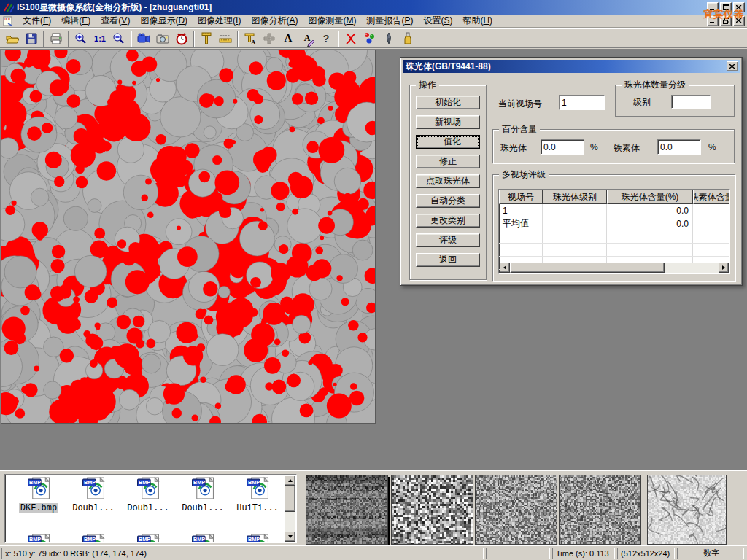  Describe the element at coordinates (691, 102) in the screenshot. I see `grade-input` at that location.